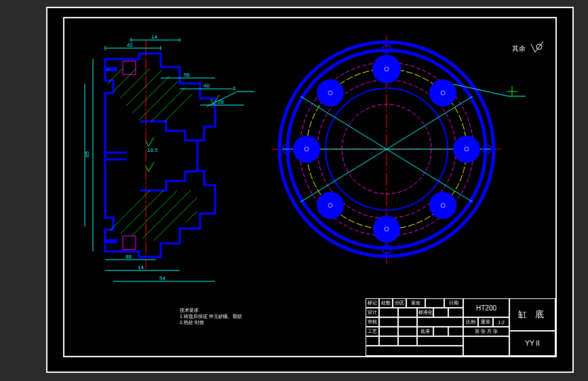  I want to click on tb-approve: 批准, so click(425, 332).